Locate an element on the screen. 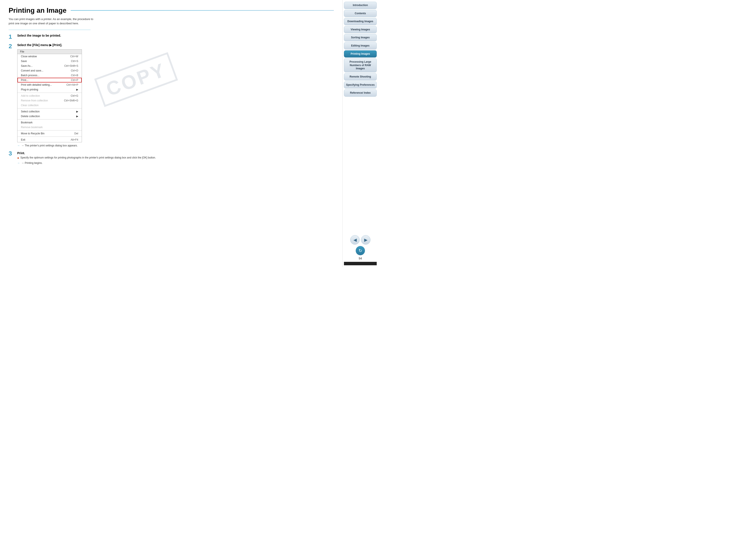  menu-item-plugin: Plug-in printing▶ is located at coordinates (49, 89).